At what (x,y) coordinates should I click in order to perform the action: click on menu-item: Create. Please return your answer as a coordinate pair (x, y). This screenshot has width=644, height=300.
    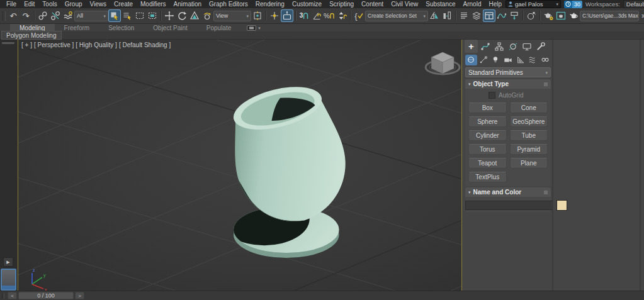
    Looking at the image, I should click on (123, 4).